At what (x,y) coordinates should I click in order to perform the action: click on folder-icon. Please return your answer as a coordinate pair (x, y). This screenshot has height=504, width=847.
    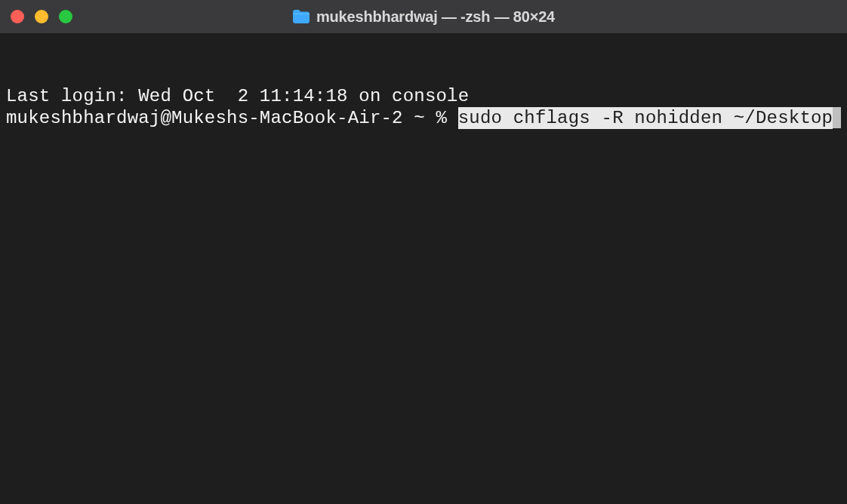
    Looking at the image, I should click on (301, 17).